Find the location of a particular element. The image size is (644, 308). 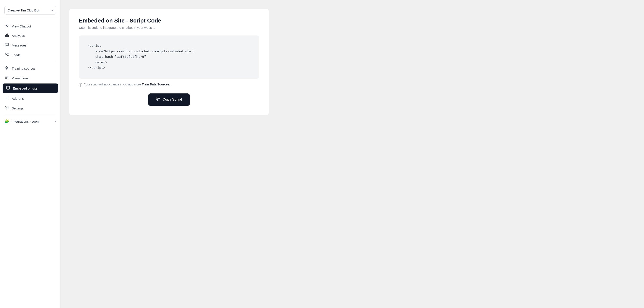

info-link: Train Data Sources. is located at coordinates (156, 84).